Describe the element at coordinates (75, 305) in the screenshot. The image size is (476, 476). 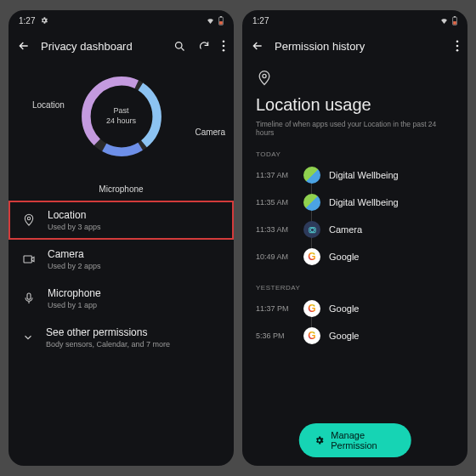
I see `list-item-sub: Used by 1 app` at that location.